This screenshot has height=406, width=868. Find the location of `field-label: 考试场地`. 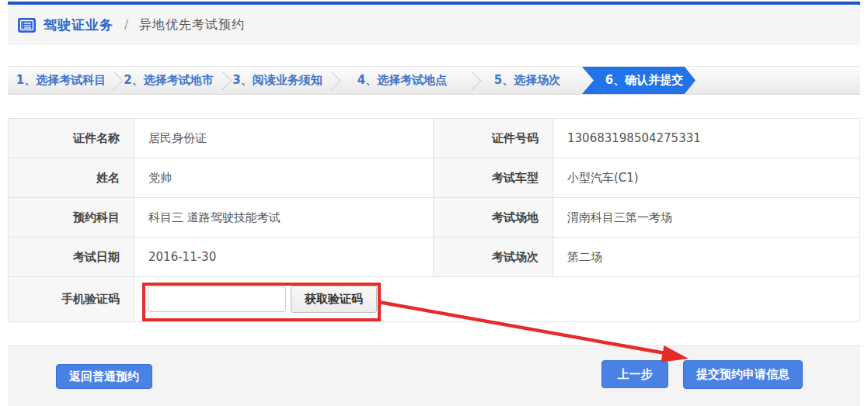

field-label: 考试场地 is located at coordinates (493, 217).